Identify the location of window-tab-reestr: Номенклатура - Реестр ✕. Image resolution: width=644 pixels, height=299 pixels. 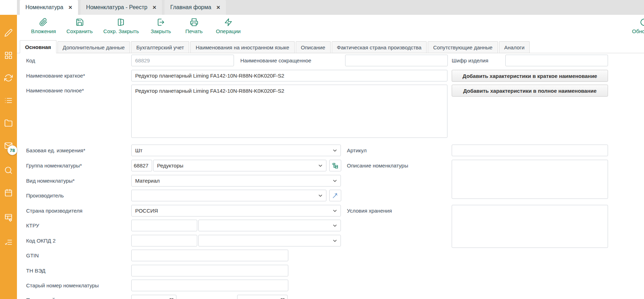
(121, 7).